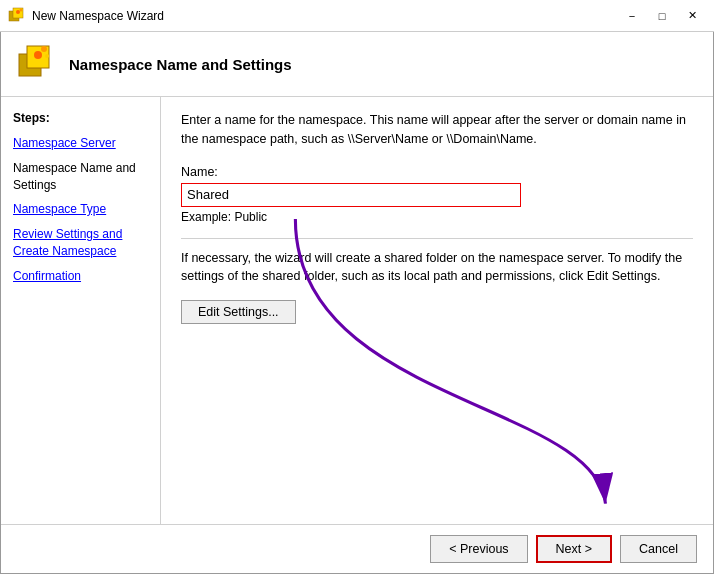  I want to click on edit-settings-button: Edit Settings..., so click(238, 312).